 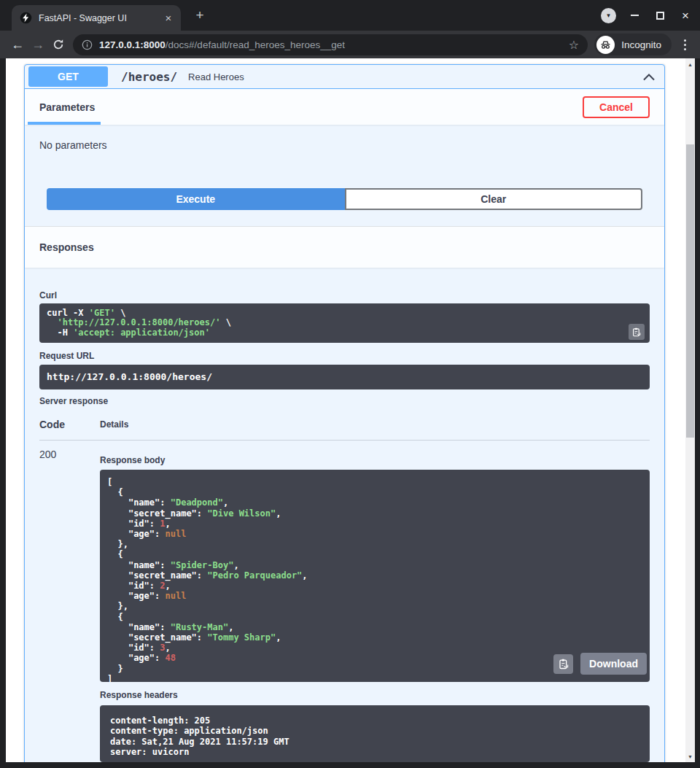 I want to click on forward-icon: →, so click(x=38, y=44).